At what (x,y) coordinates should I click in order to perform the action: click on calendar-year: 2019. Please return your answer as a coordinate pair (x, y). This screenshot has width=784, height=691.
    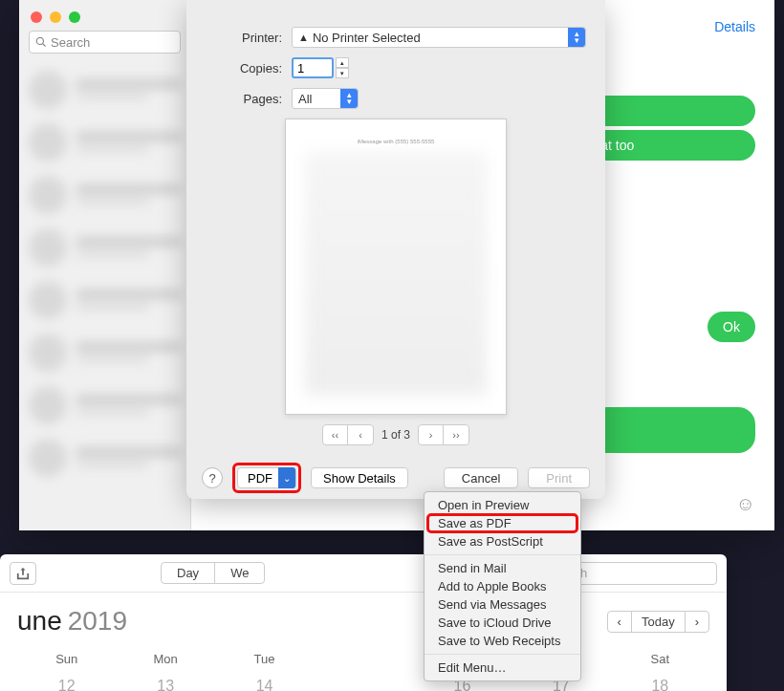
    Looking at the image, I should click on (98, 621).